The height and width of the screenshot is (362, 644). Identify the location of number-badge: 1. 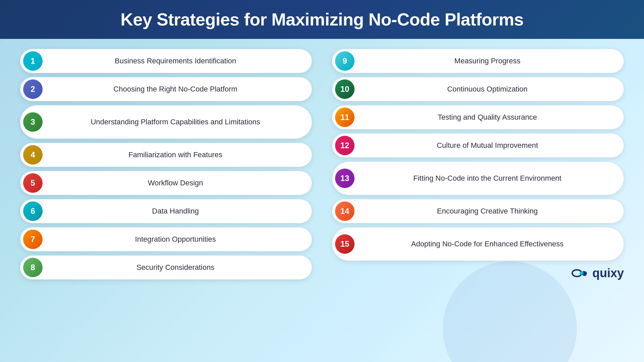
(33, 61).